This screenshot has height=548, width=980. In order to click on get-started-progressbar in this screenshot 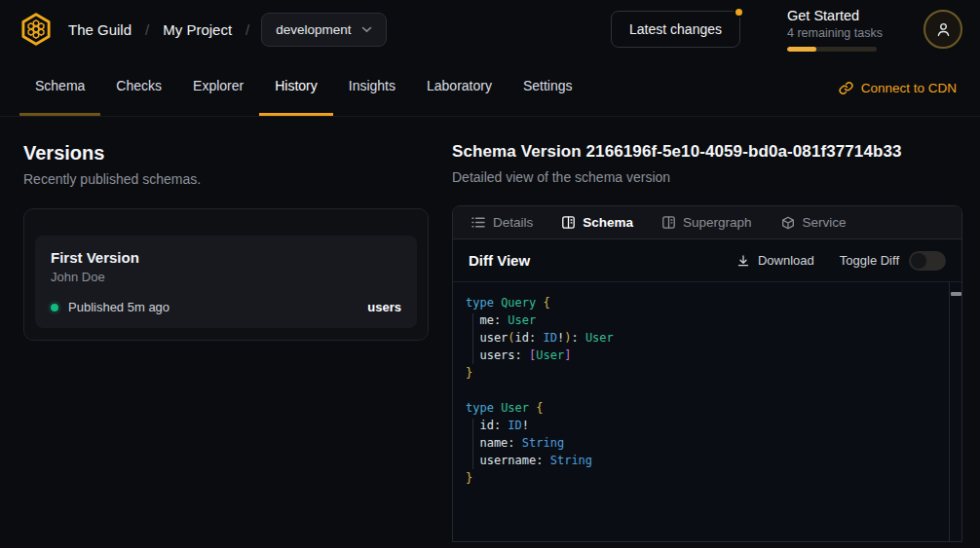, I will do `click(832, 49)`.